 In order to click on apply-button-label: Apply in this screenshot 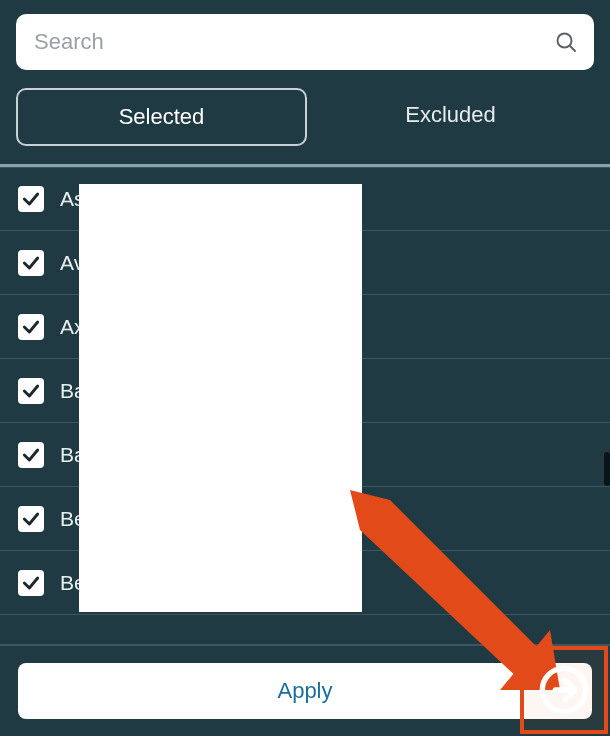, I will do `click(304, 690)`.